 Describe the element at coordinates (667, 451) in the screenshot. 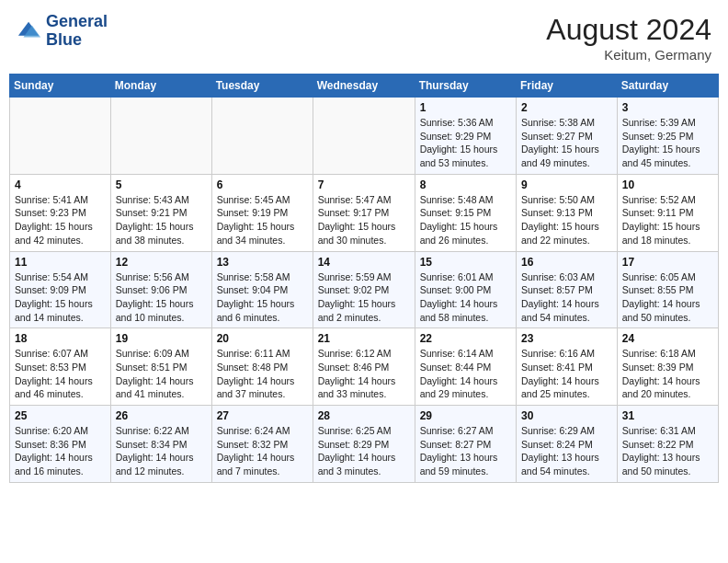

I see `day-info: Sunrise: 6:31 AMSunset: 8:22 PMDaylight:…` at that location.